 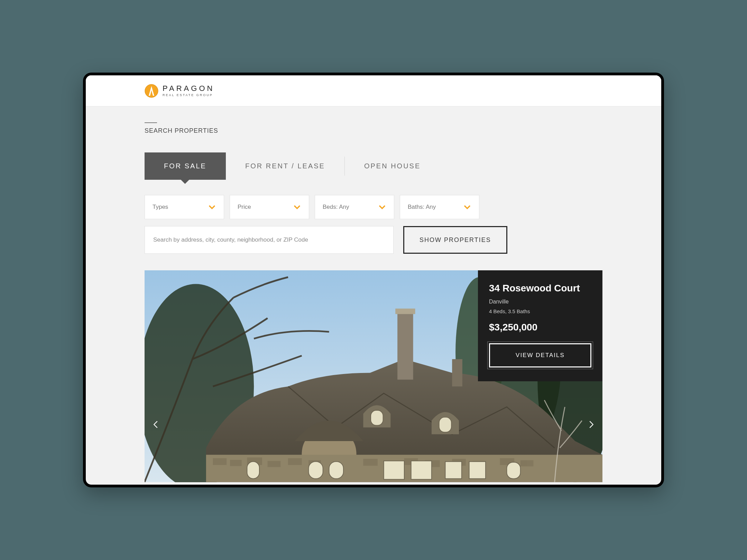 I want to click on button-label: VIEW DETAILS, so click(x=540, y=355).